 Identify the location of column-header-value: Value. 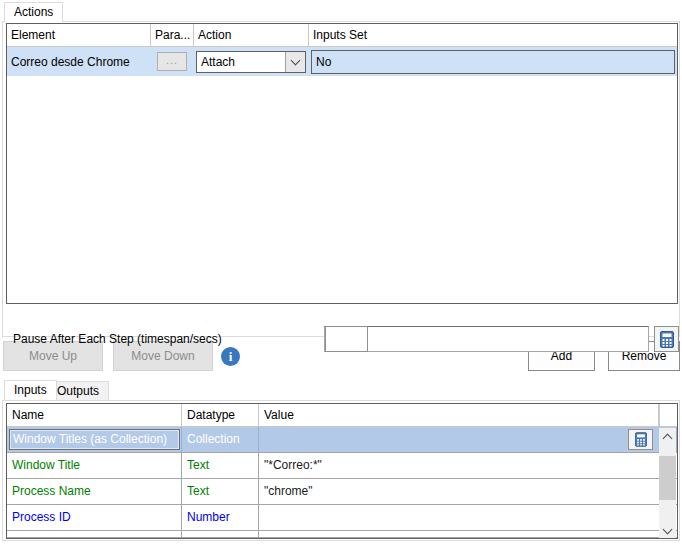
(459, 415).